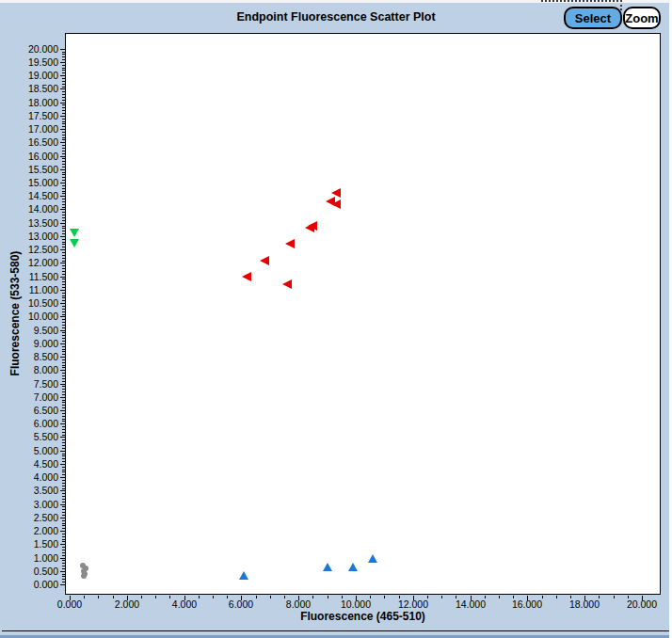 This screenshot has width=672, height=638. I want to click on x-tick-label: 18.000, so click(584, 604).